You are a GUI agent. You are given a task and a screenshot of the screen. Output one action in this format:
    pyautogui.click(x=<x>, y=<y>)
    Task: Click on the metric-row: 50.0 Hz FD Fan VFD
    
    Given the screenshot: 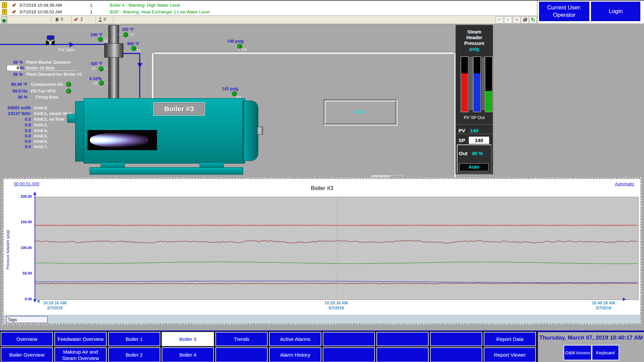 What is the action you would take?
    pyautogui.click(x=37, y=91)
    